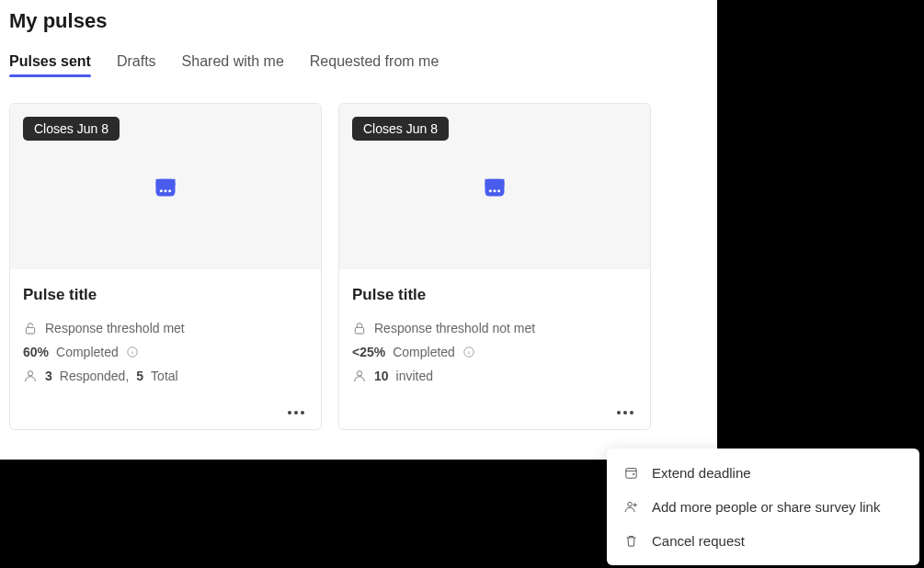 The width and height of the screenshot is (924, 568). Describe the element at coordinates (369, 352) in the screenshot. I see `completion-pct: <25%` at that location.